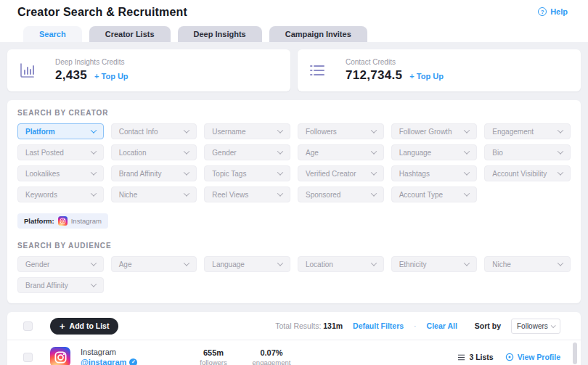 The width and height of the screenshot is (588, 365). I want to click on view-profile-link: View Profile, so click(533, 357).